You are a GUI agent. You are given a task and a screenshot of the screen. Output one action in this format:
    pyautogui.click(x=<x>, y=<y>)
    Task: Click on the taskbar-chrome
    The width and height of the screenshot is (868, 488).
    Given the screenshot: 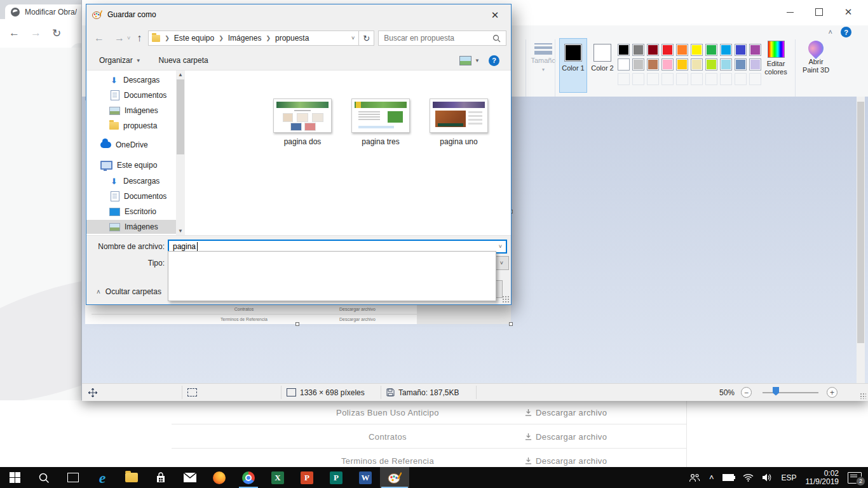 What is the action you would take?
    pyautogui.click(x=248, y=478)
    